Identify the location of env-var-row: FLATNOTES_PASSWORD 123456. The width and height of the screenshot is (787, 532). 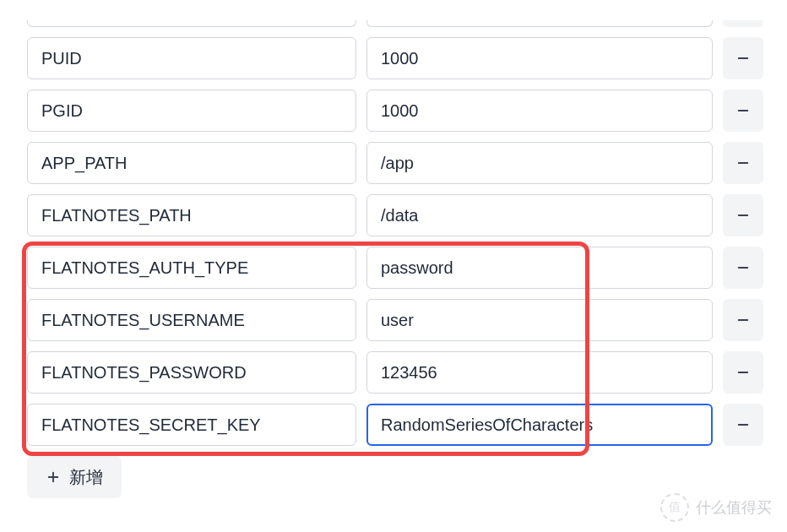
(394, 372).